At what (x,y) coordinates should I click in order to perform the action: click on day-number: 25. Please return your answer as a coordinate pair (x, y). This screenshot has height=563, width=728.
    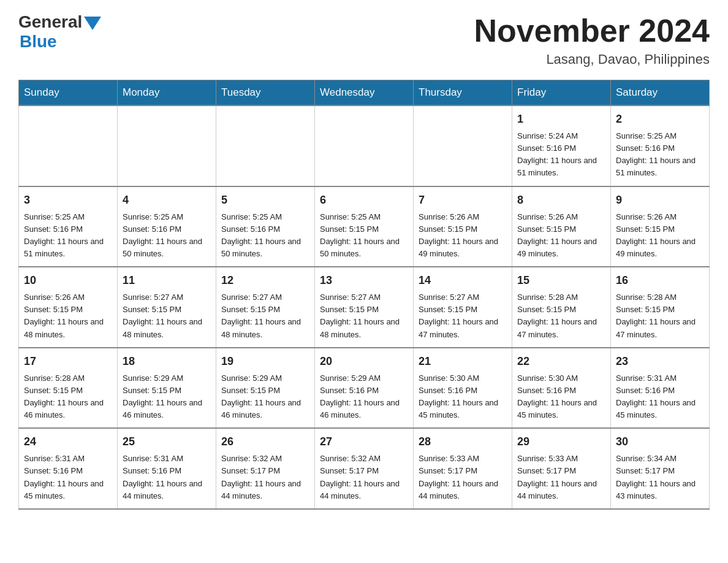
    Looking at the image, I should click on (167, 442).